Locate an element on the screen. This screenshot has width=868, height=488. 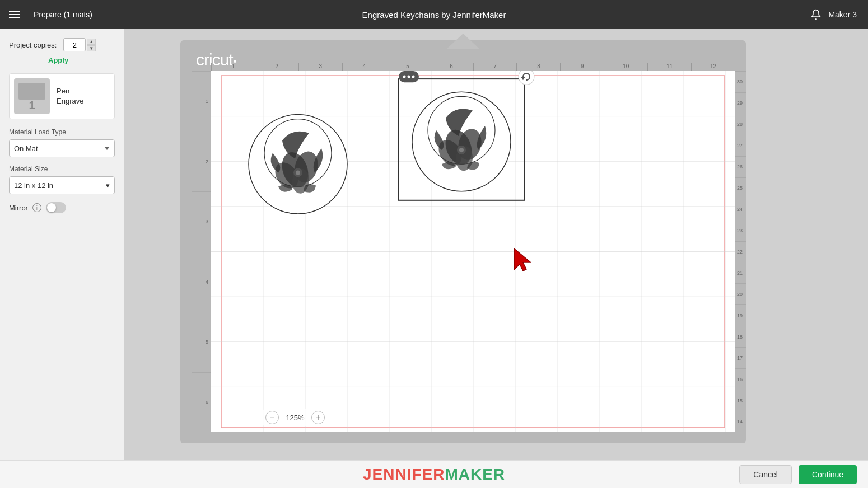
ruler-left-4: 4 is located at coordinates (201, 282).